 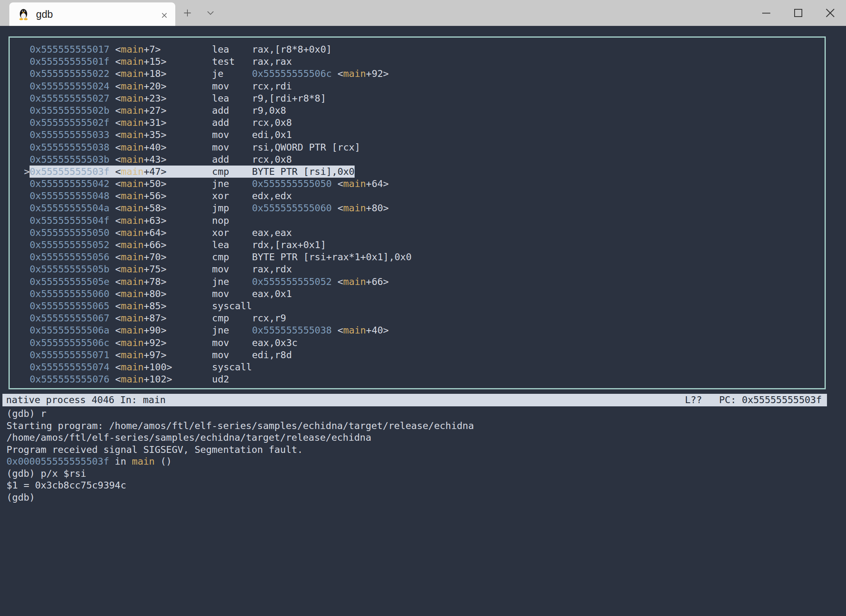 I want to click on disasm-line: 0x55555555503b<main+43>addrcx,0x8, so click(x=419, y=159).